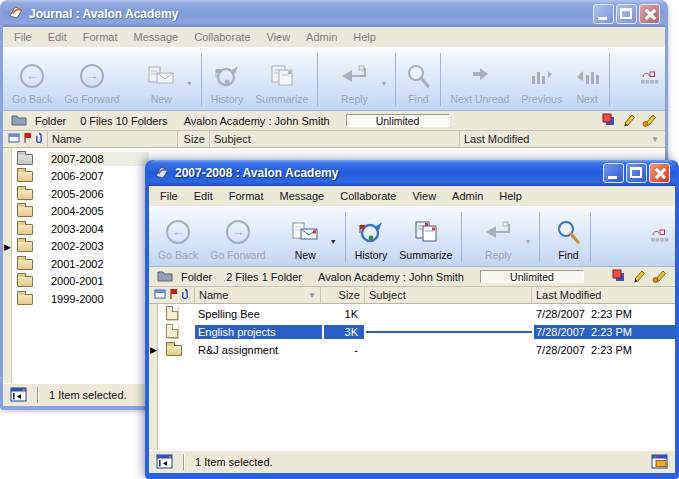 This screenshot has width=679, height=479. Describe the element at coordinates (480, 80) in the screenshot. I see `next-unread-button: Next Unread` at that location.